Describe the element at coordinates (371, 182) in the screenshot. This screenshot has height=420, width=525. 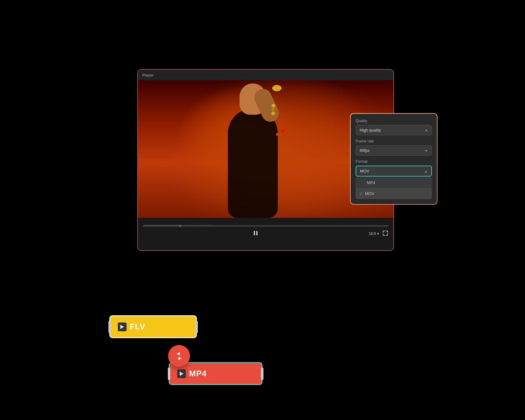
I see `mp4-option-label: MP4` at that location.